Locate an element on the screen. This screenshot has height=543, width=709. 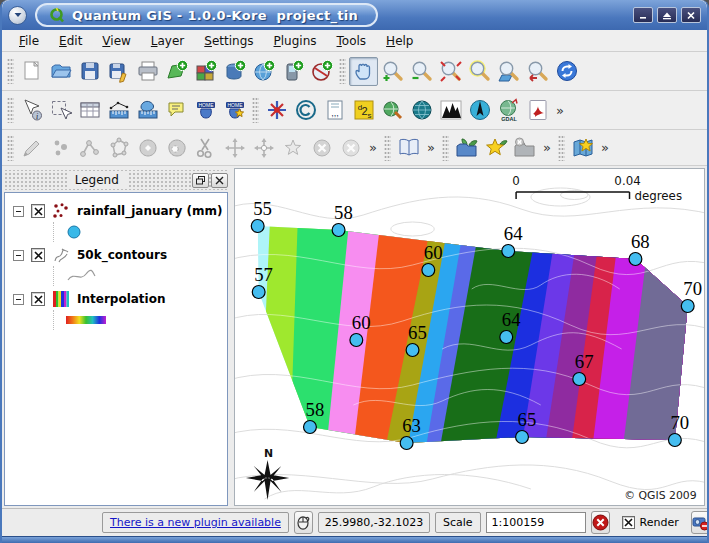
map-composer-button is located at coordinates (582, 148).